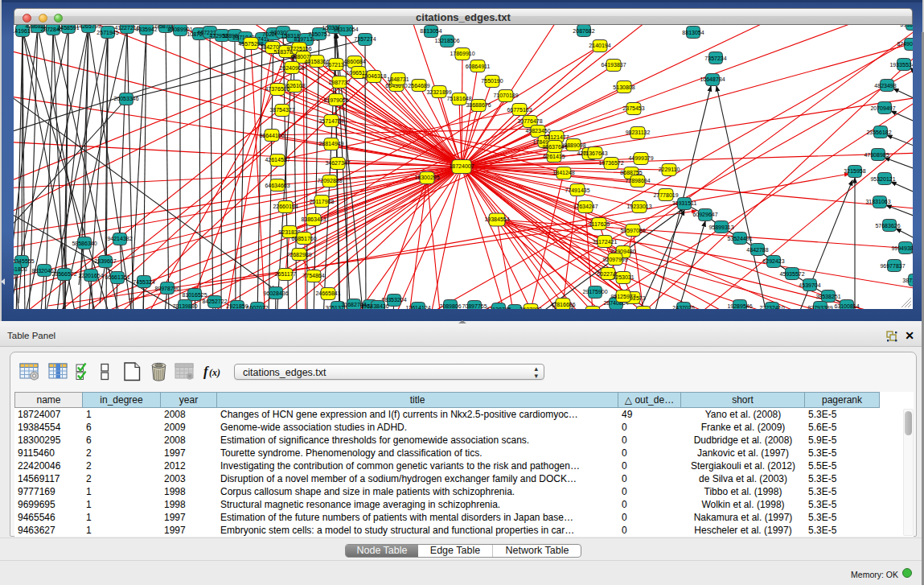 This screenshot has height=585, width=924. I want to click on svg-text: 88461803, so click(21, 269).